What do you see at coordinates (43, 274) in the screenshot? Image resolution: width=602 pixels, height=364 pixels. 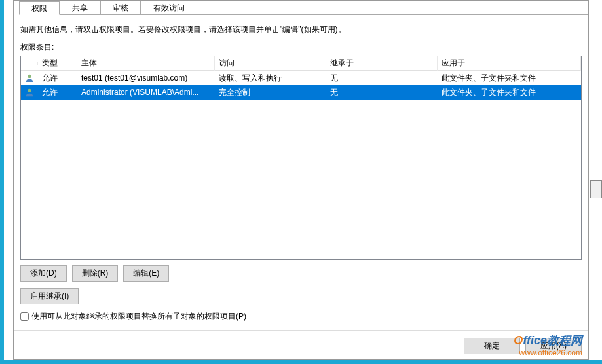 I see `add-button: 添加(D)` at bounding box center [43, 274].